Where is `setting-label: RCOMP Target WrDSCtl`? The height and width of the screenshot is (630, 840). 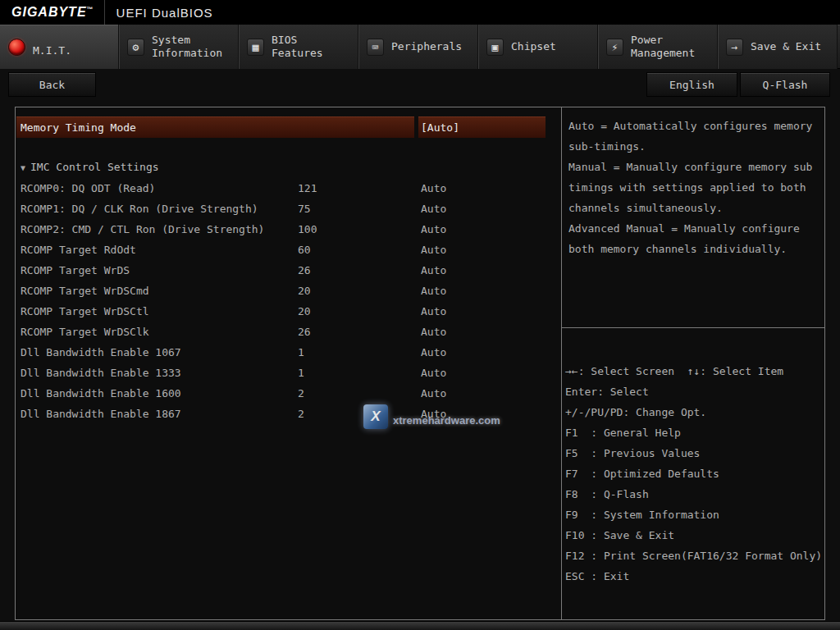
setting-label: RCOMP Target WrDSCtl is located at coordinates (159, 312).